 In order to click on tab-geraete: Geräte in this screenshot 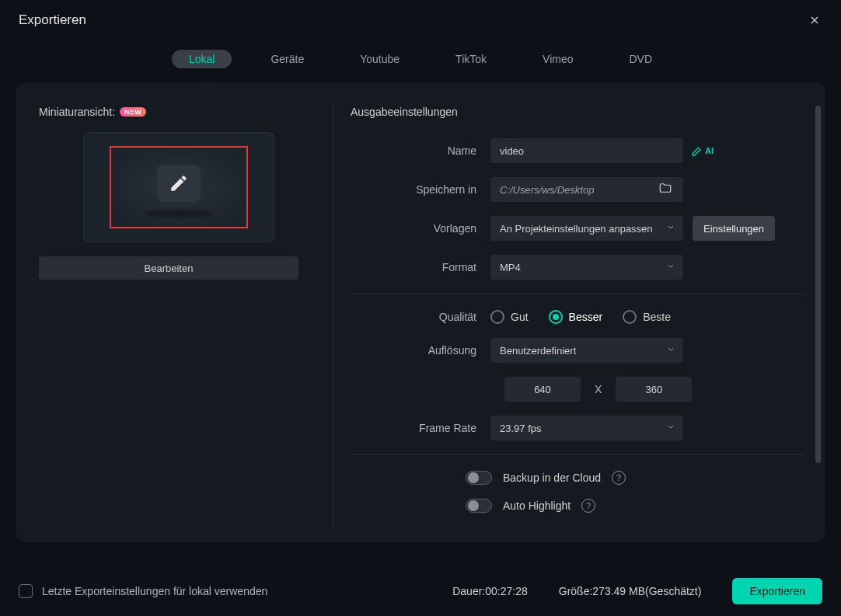, I will do `click(288, 59)`.